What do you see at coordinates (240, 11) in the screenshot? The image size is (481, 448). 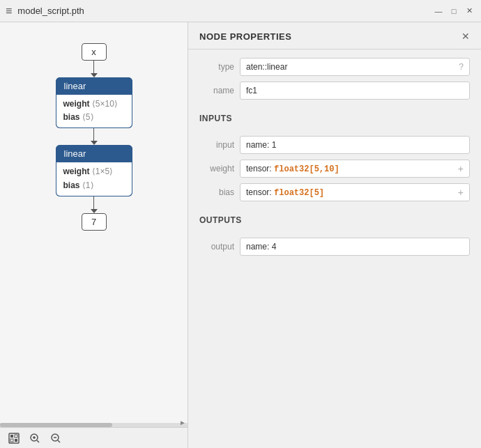 I see `title-bar: ≡ model_script.pth — □ ✕` at bounding box center [240, 11].